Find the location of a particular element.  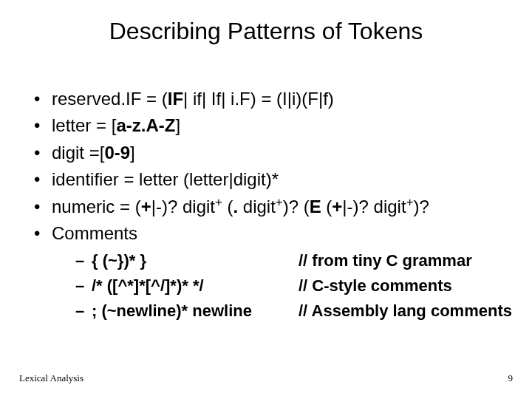

text: reserved.IF = ( is located at coordinates (109, 99).